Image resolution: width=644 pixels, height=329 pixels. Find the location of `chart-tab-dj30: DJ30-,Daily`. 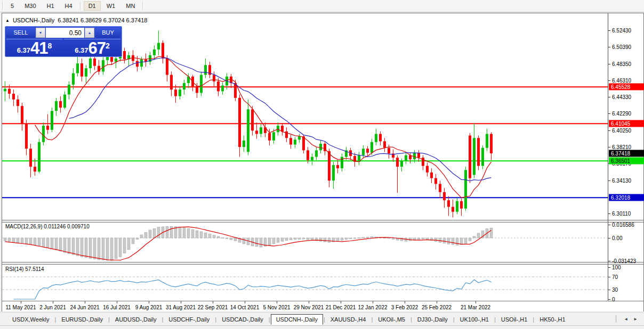

chart-tab-dj30: DJ30-,Daily is located at coordinates (433, 319).